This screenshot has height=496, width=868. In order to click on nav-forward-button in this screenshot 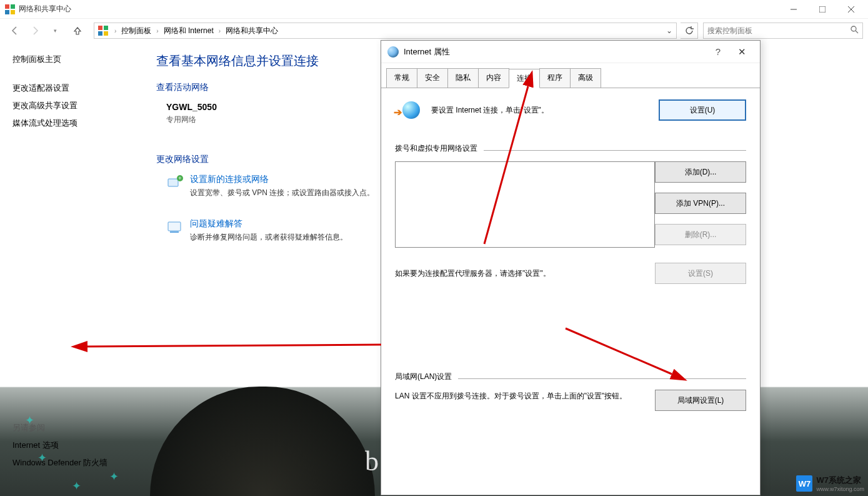, I will do `click(35, 31)`.